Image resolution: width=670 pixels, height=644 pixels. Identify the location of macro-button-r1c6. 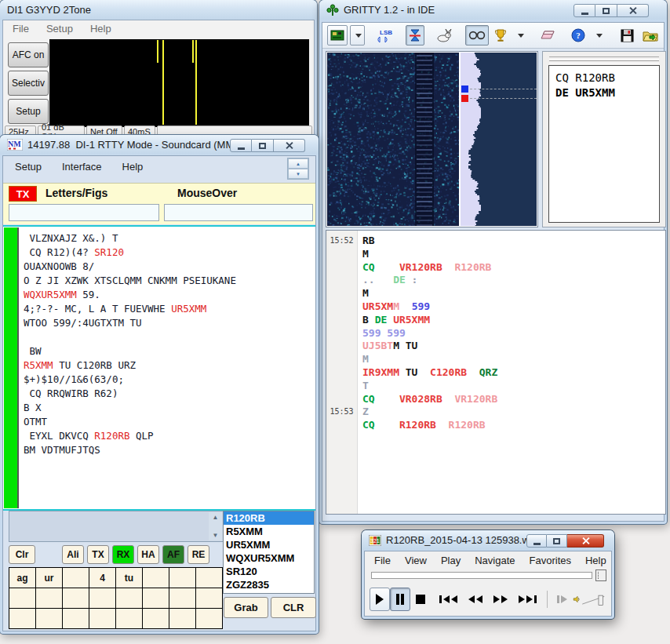
(182, 598).